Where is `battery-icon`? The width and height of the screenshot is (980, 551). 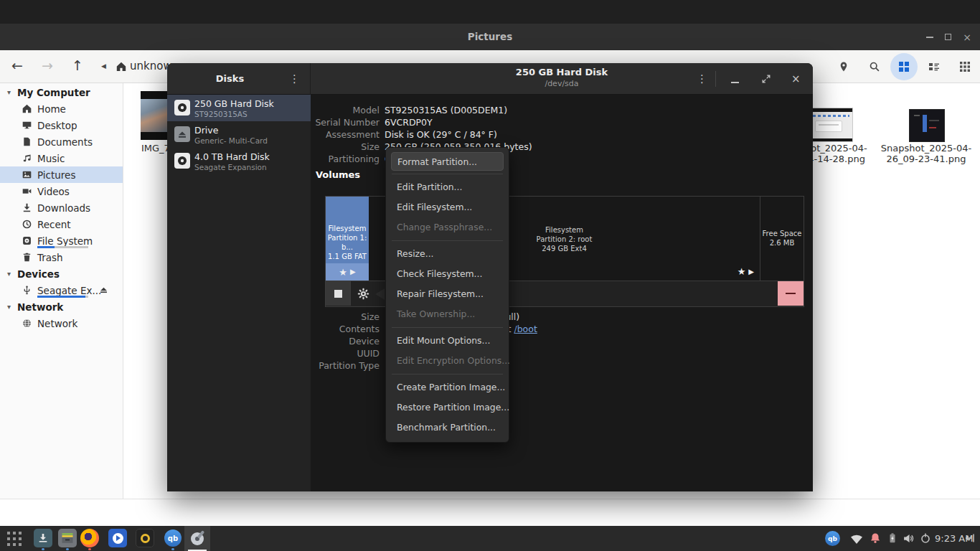 battery-icon is located at coordinates (892, 538).